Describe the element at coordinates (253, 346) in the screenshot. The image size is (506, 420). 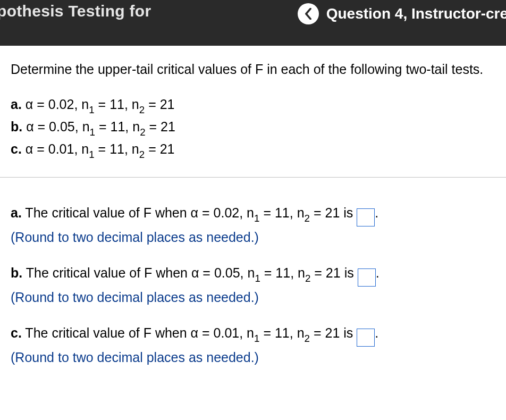
I see `answer-part-c: c. The critical value of F when α = 0.01…` at that location.